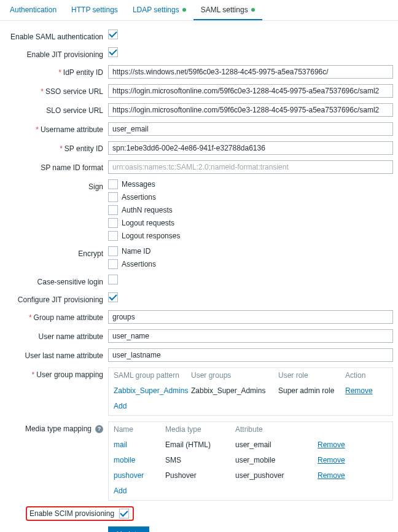  What do you see at coordinates (95, 10) in the screenshot?
I see `tab-http-settings-label: HTTP settings` at bounding box center [95, 10].